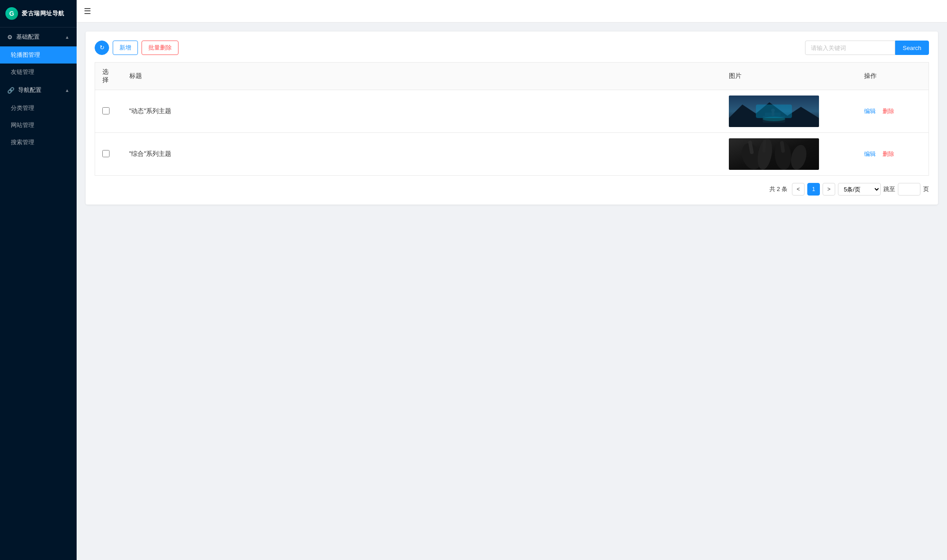 The image size is (947, 560). What do you see at coordinates (789, 77) in the screenshot?
I see `col-image-header: 图片` at bounding box center [789, 77].